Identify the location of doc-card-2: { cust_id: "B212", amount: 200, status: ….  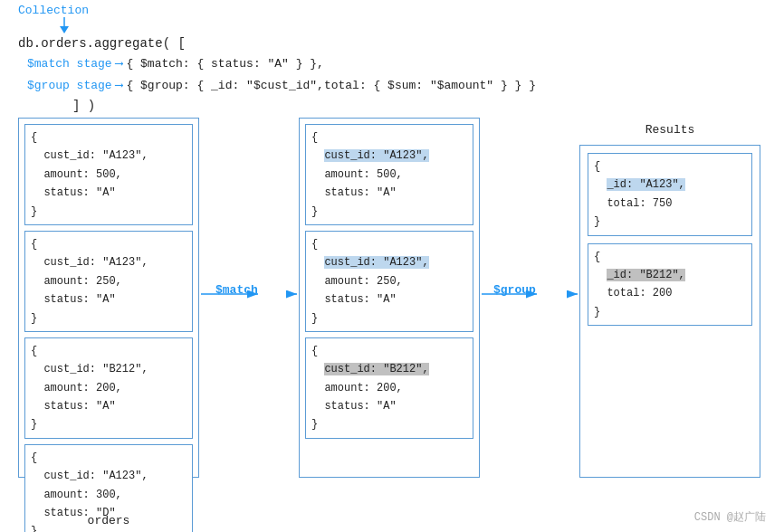
(109, 388).